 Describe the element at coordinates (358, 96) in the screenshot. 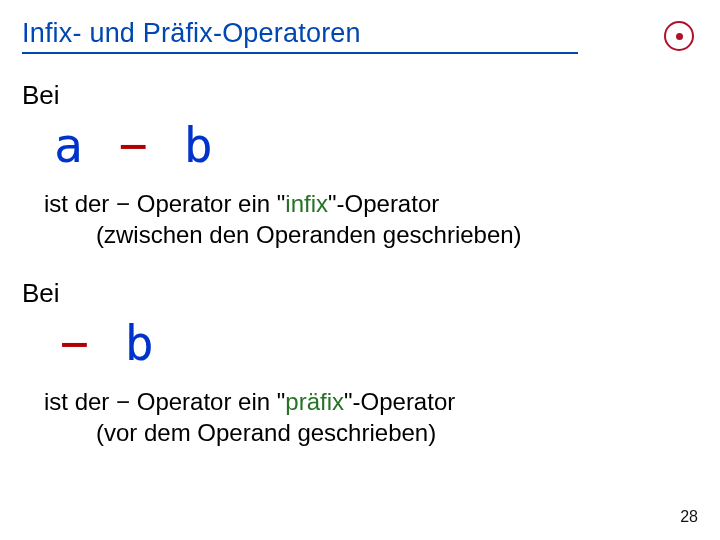

I see `section1-lead: Bei` at that location.